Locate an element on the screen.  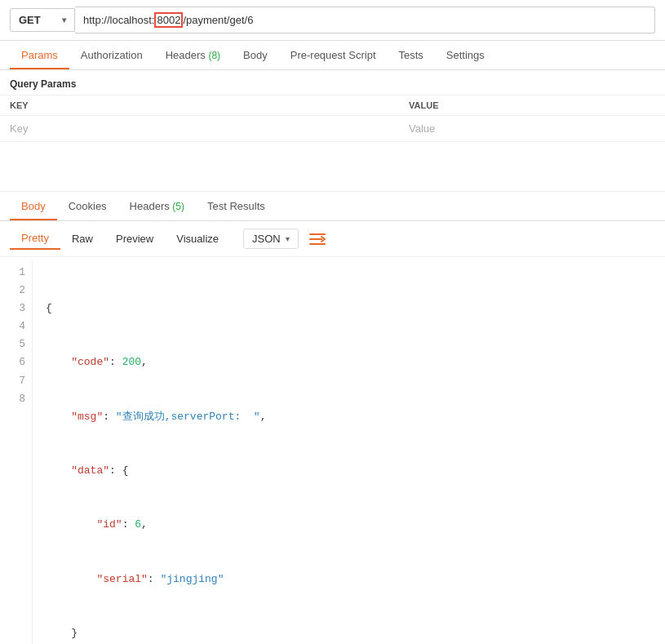
tab-cookies: Cookies is located at coordinates (88, 206).